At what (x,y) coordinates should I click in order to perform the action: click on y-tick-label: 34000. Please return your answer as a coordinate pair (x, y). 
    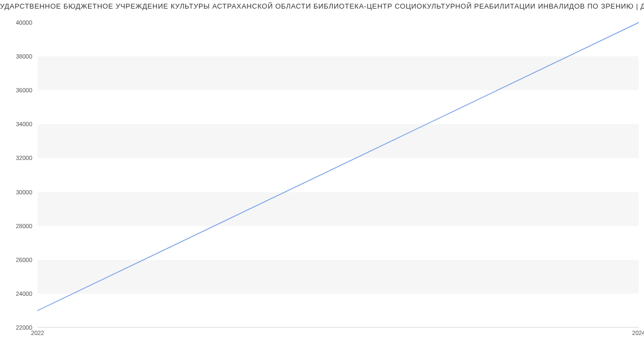
    Looking at the image, I should click on (16, 124).